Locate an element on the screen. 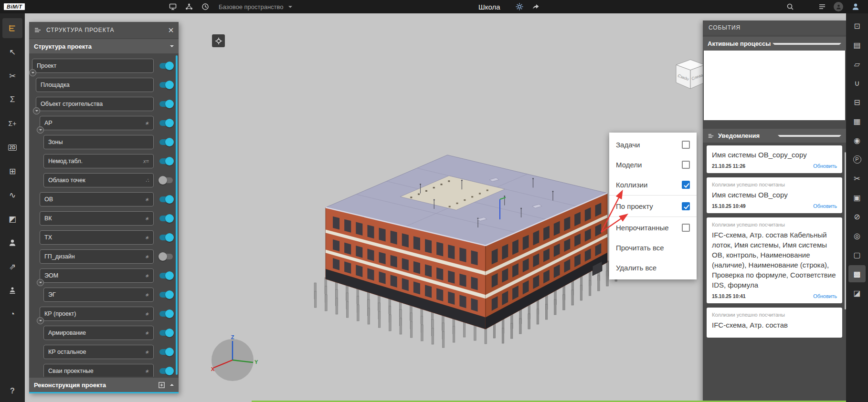 The image size is (868, 402). point-button: ◉ is located at coordinates (857, 140).